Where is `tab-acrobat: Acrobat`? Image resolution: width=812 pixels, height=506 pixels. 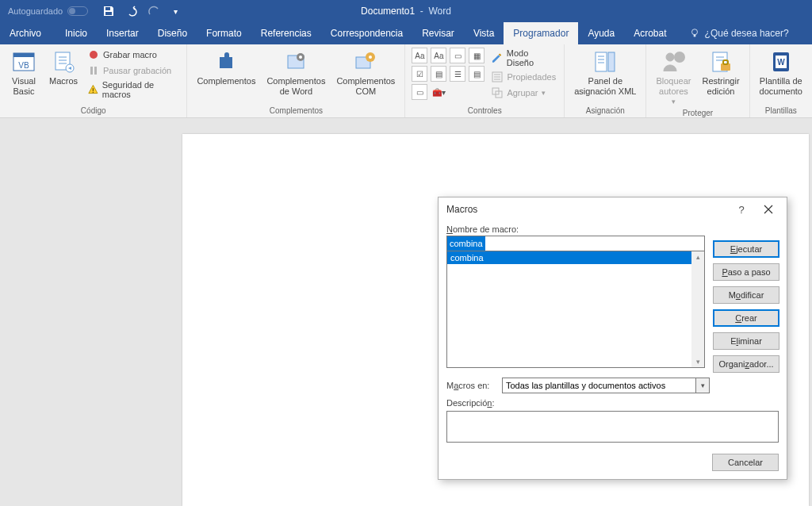 tab-acrobat: Acrobat is located at coordinates (650, 33).